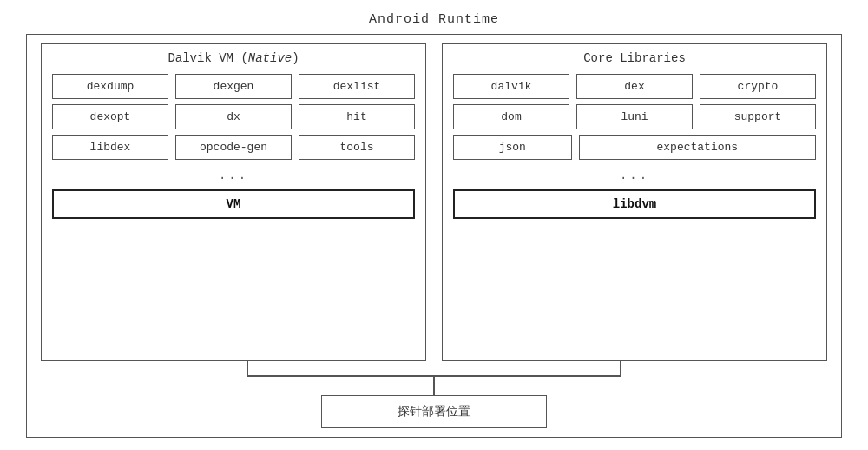  I want to click on core-libdvm-bar: libdvm, so click(635, 204).